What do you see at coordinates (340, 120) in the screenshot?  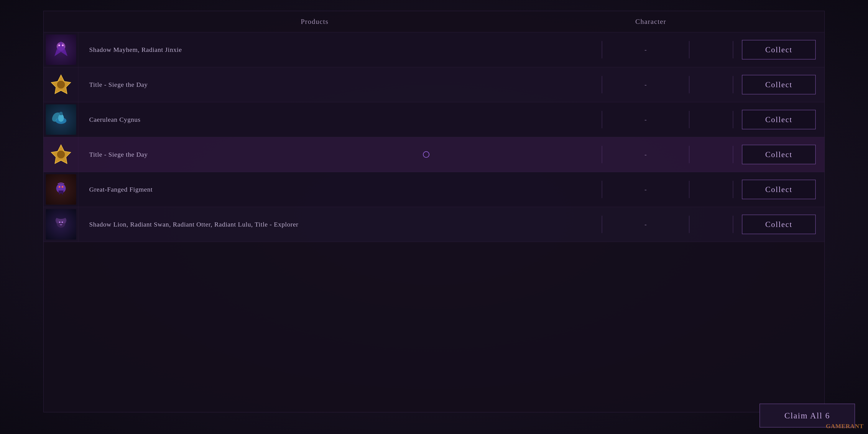 I see `reward-name: Caerulean Cygnus` at bounding box center [340, 120].